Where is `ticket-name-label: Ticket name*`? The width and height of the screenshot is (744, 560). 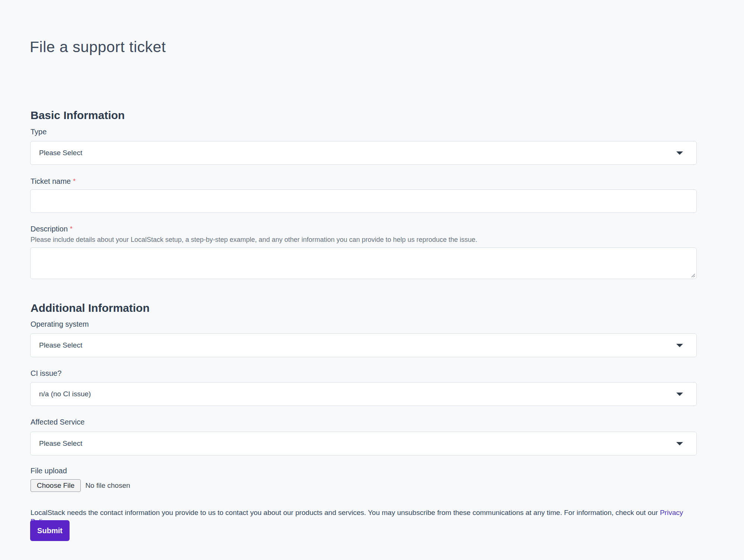
ticket-name-label: Ticket name* is located at coordinates (53, 181).